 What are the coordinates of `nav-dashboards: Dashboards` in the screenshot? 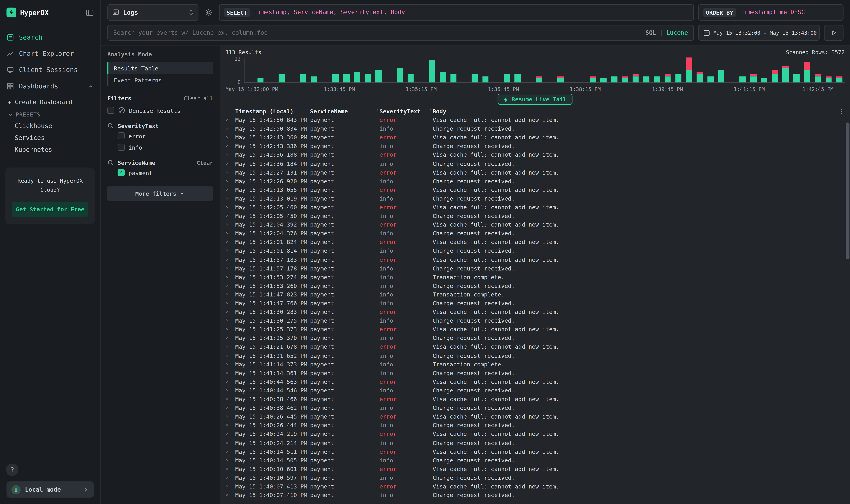 It's located at (50, 86).